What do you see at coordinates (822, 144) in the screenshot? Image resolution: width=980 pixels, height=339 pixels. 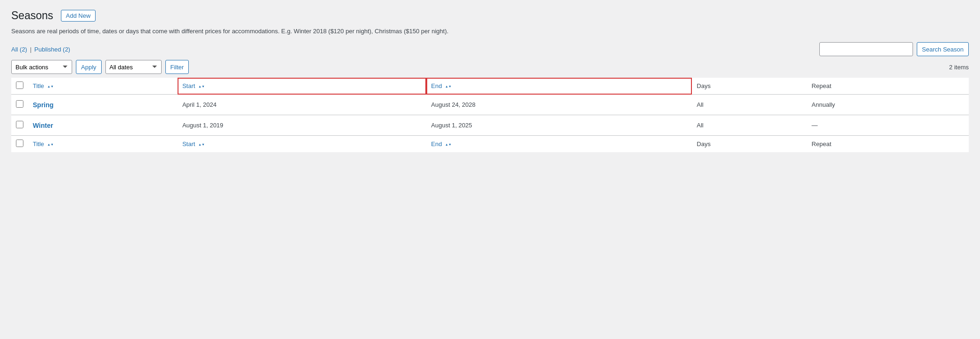 I see `footer-repeat-label: Repeat` at bounding box center [822, 144].